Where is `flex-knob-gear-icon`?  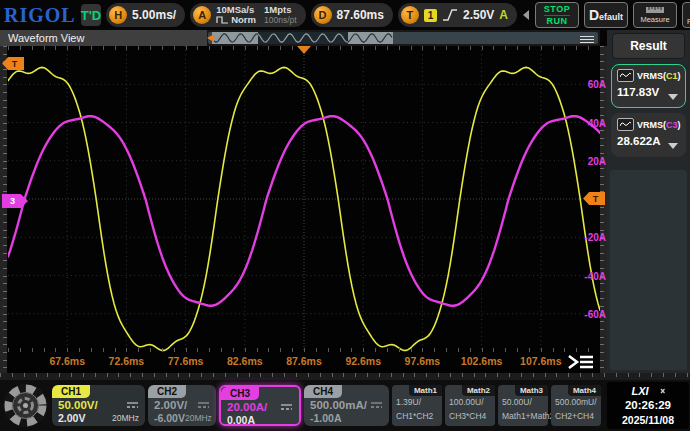 flex-knob-gear-icon is located at coordinates (26, 406).